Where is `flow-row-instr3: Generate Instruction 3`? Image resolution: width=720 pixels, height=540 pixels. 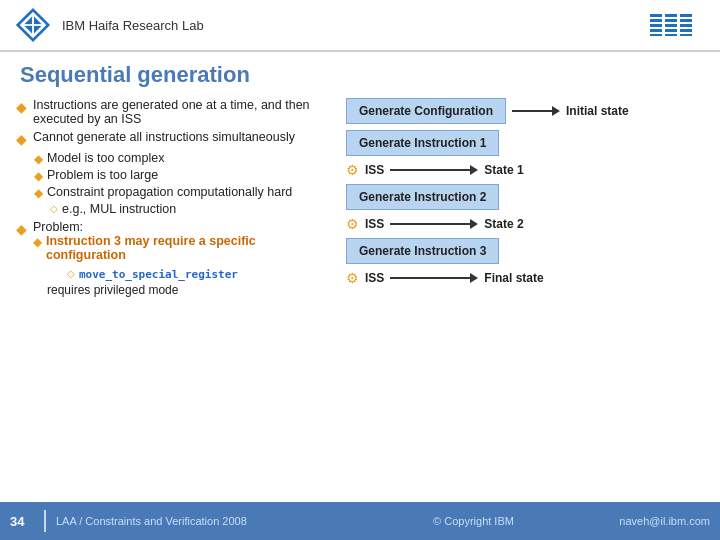 flow-row-instr3: Generate Instruction 3 is located at coordinates (525, 251).